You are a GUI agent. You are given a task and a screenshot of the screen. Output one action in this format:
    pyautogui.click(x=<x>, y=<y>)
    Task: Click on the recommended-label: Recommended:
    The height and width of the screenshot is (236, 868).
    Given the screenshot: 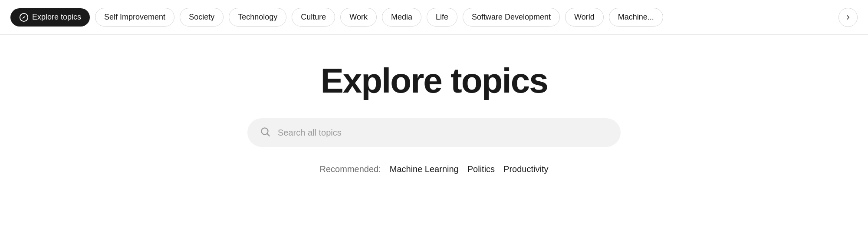 What is the action you would take?
    pyautogui.click(x=351, y=170)
    